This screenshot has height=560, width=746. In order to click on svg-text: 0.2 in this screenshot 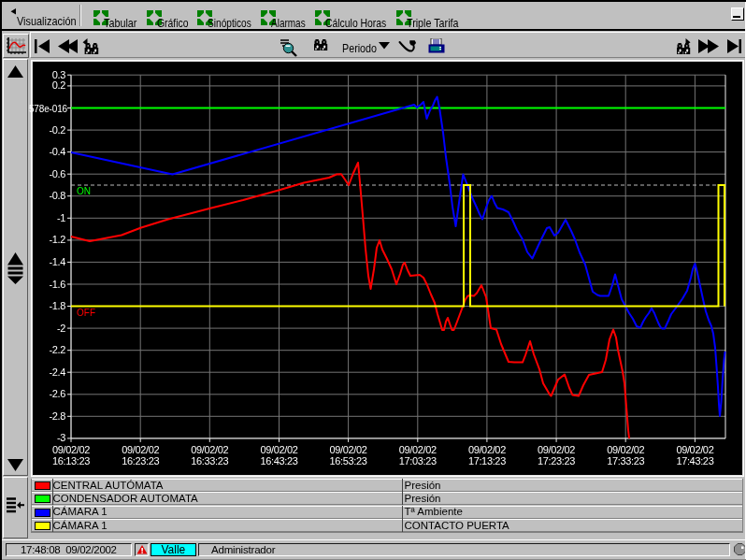, I will do `click(59, 85)`.